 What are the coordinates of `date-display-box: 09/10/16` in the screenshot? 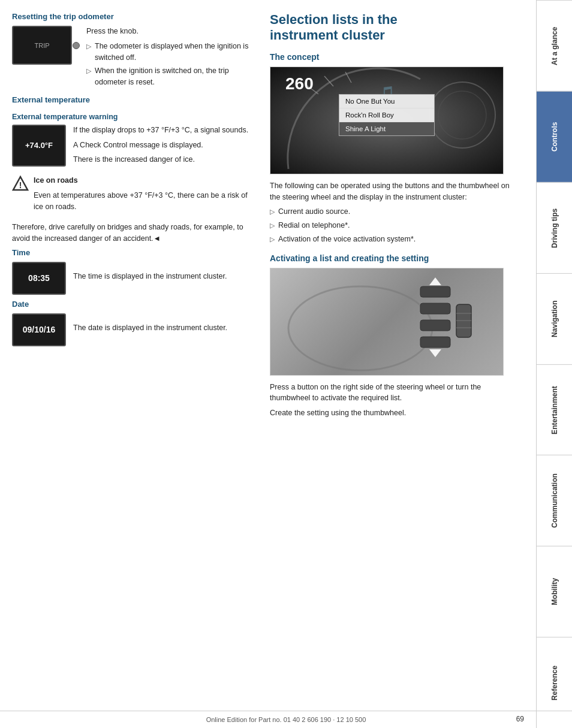 It's located at (39, 330).